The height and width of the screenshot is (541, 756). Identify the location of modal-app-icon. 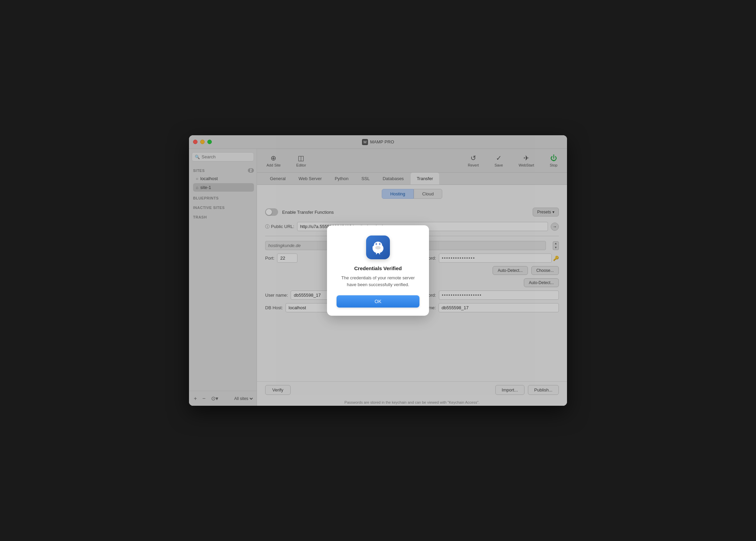
(378, 247).